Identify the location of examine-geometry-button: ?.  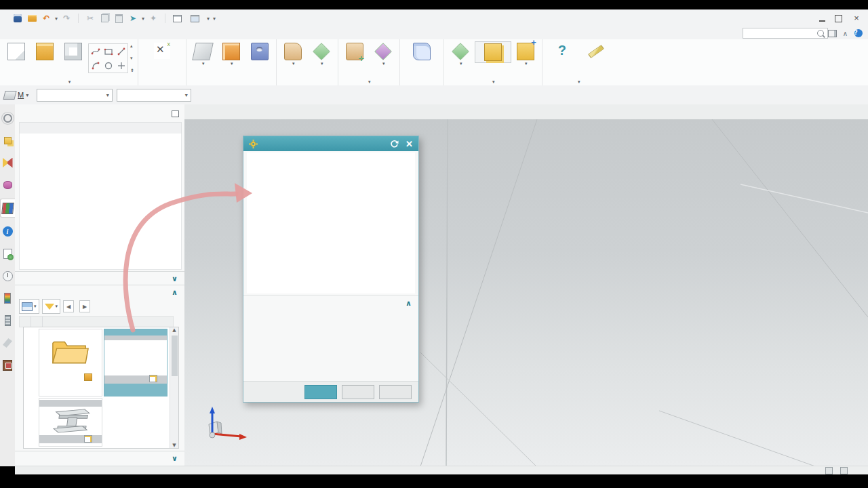
(562, 51).